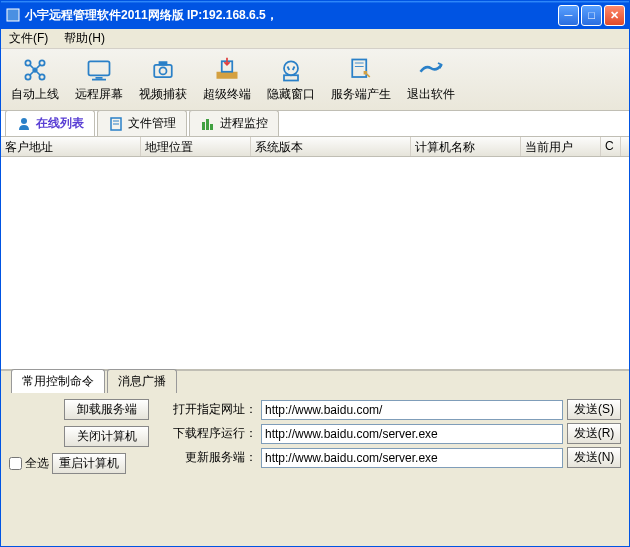 This screenshot has width=630, height=547. Describe the element at coordinates (394, 458) in the screenshot. I see `control-row: 更新服务端：发送(N)` at that location.